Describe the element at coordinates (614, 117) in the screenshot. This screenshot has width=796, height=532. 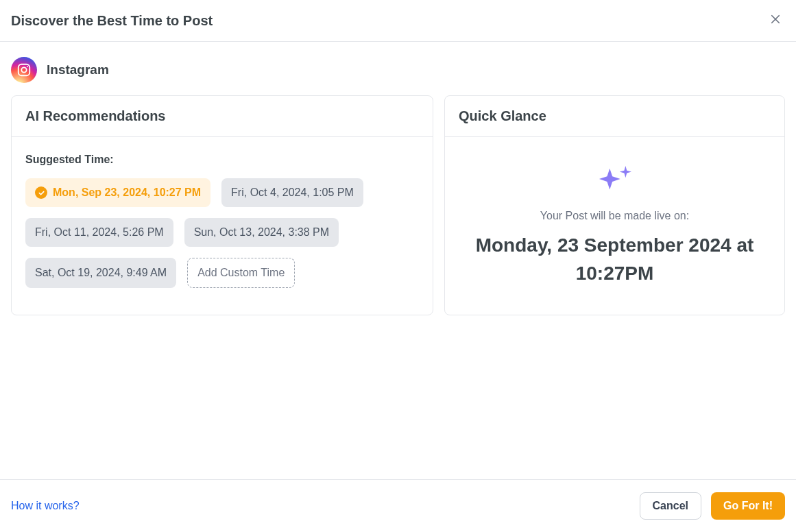
I see `quick-glance-title: Quick Glance` at that location.